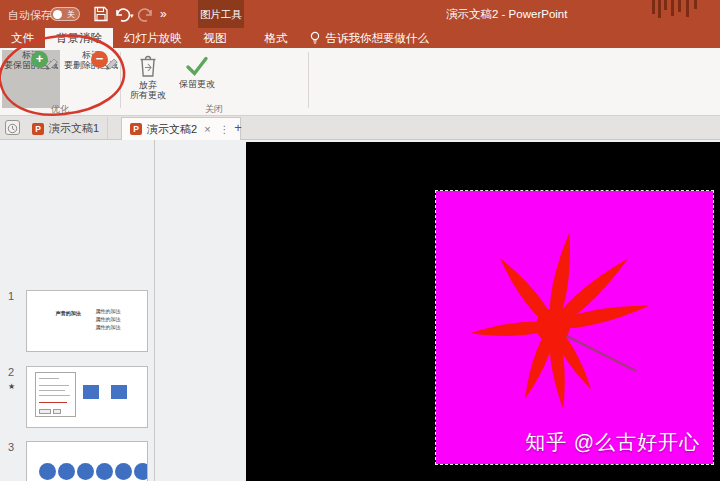 This screenshot has height=481, width=720. Describe the element at coordinates (679, 10) in the screenshot. I see `decorative-bars` at that location.